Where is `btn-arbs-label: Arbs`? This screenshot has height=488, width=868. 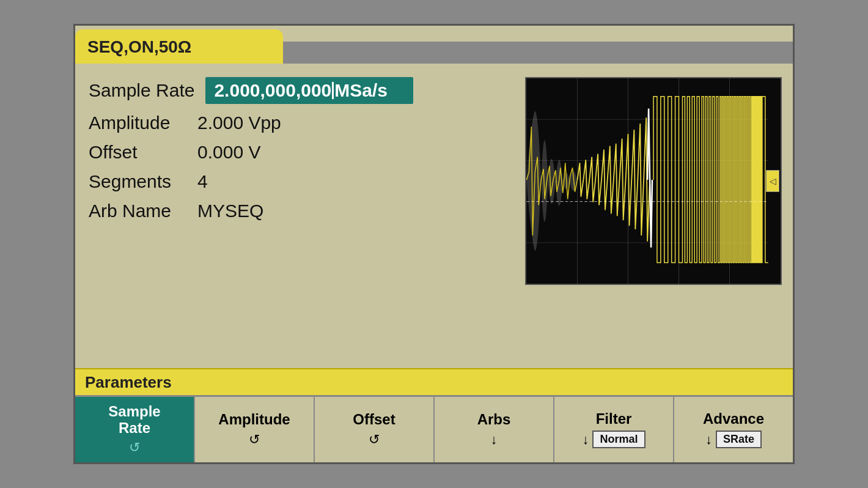 btn-arbs-label: Arbs is located at coordinates (494, 420).